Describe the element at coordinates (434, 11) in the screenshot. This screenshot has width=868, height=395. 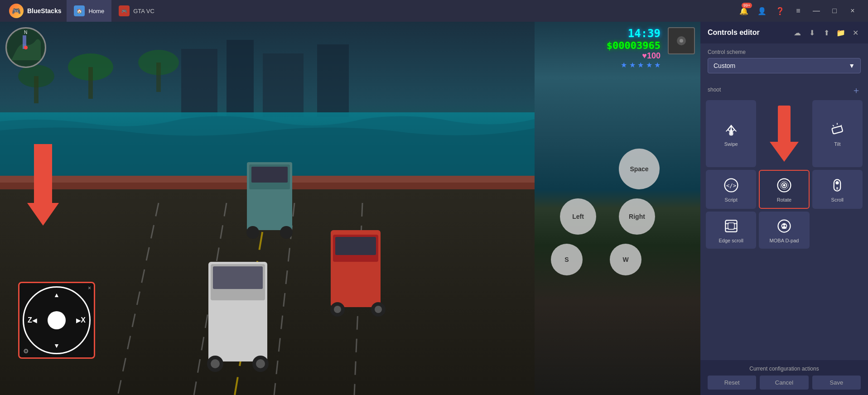
I see `top-bar: 🎮 BlueStacks 🏠 Home 🎮 GTA VC 🔔 99+ 👤 ❓ ≡…` at that location.